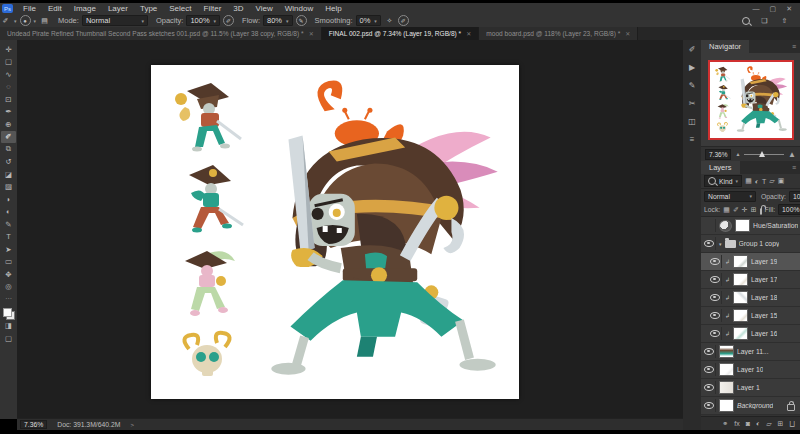 This screenshot has height=434, width=800. Describe the element at coordinates (8, 162) in the screenshot. I see `history-brush-tool: ↺` at that location.